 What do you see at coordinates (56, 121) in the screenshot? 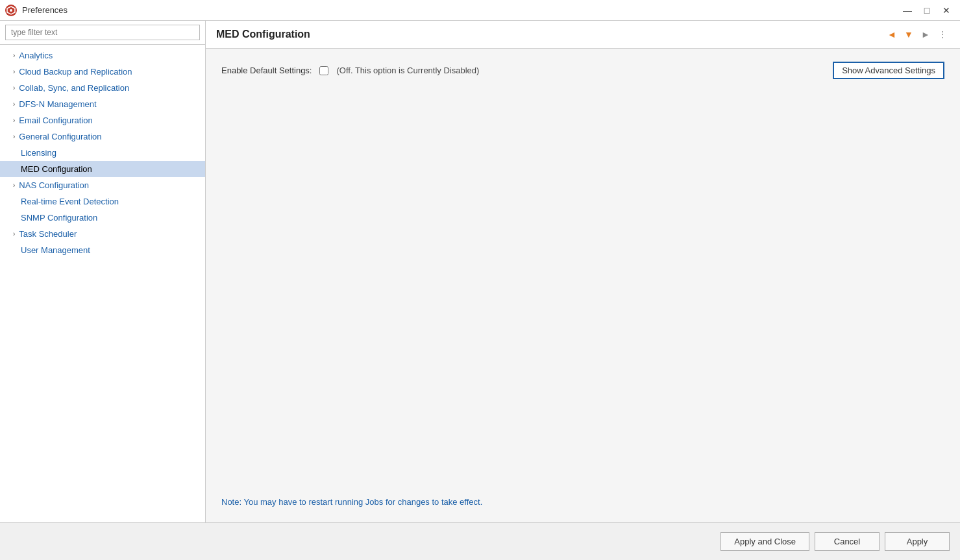
I see `sidebar-item-label: Email Configuration` at bounding box center [56, 121].